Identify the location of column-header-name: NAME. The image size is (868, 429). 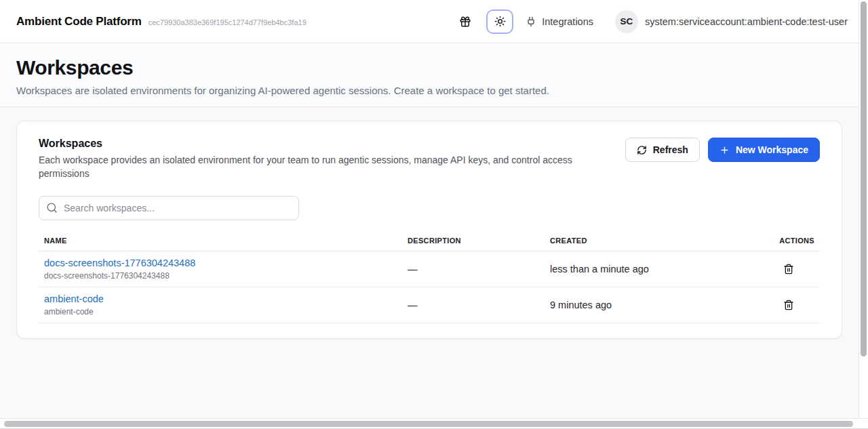
(220, 241).